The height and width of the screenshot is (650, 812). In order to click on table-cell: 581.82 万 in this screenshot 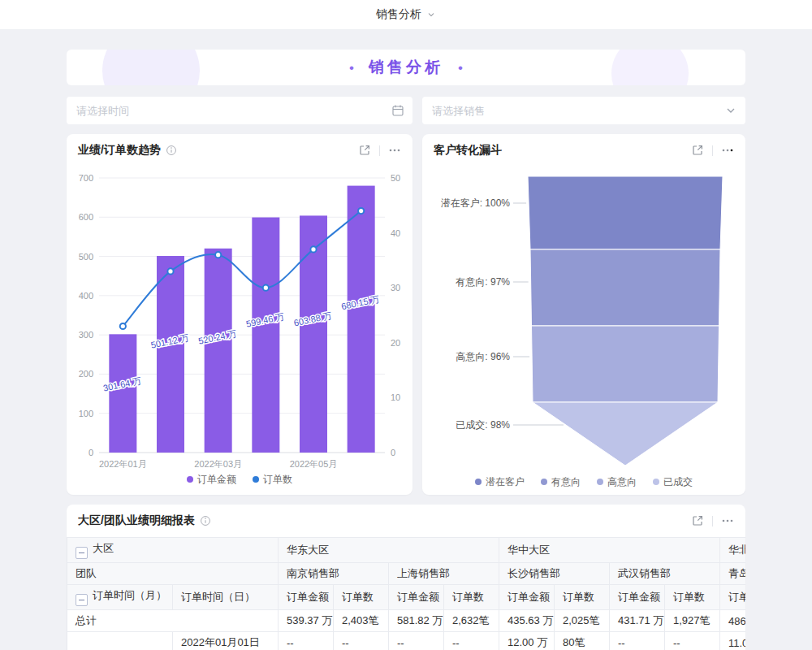, I will do `click(417, 621)`.